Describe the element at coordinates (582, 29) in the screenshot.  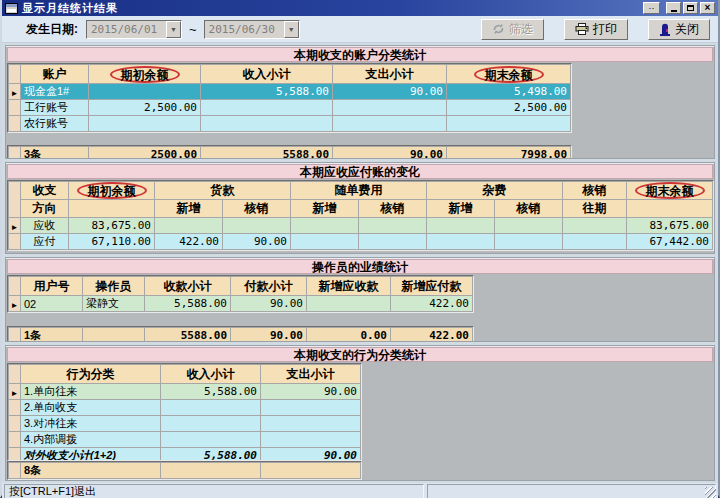
I see `printer-icon` at that location.